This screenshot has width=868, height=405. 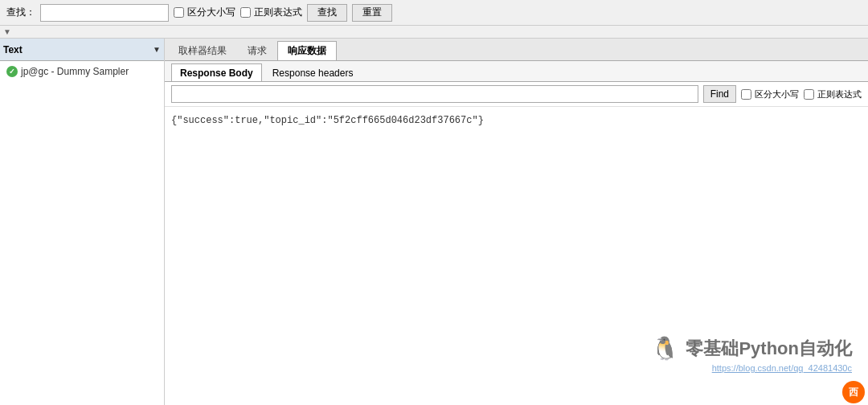 What do you see at coordinates (434, 32) in the screenshot?
I see `sort-row: ▼` at bounding box center [434, 32].